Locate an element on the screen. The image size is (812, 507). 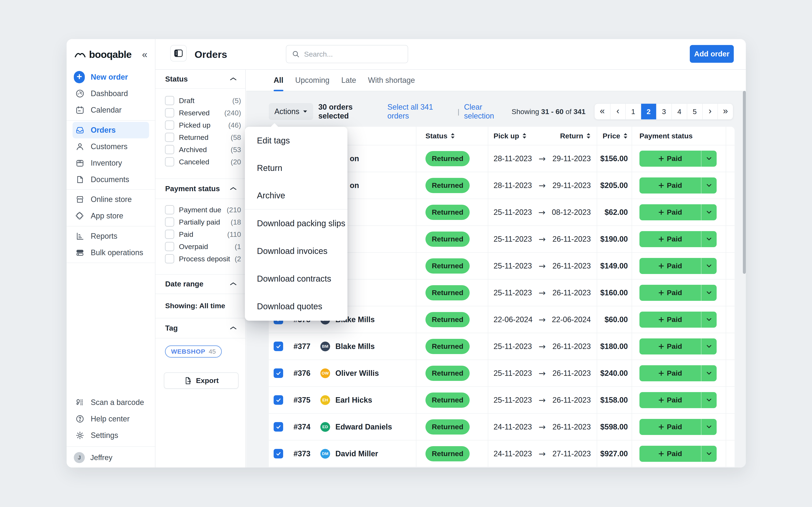
user-menu: J Jeffrey is located at coordinates (111, 457).